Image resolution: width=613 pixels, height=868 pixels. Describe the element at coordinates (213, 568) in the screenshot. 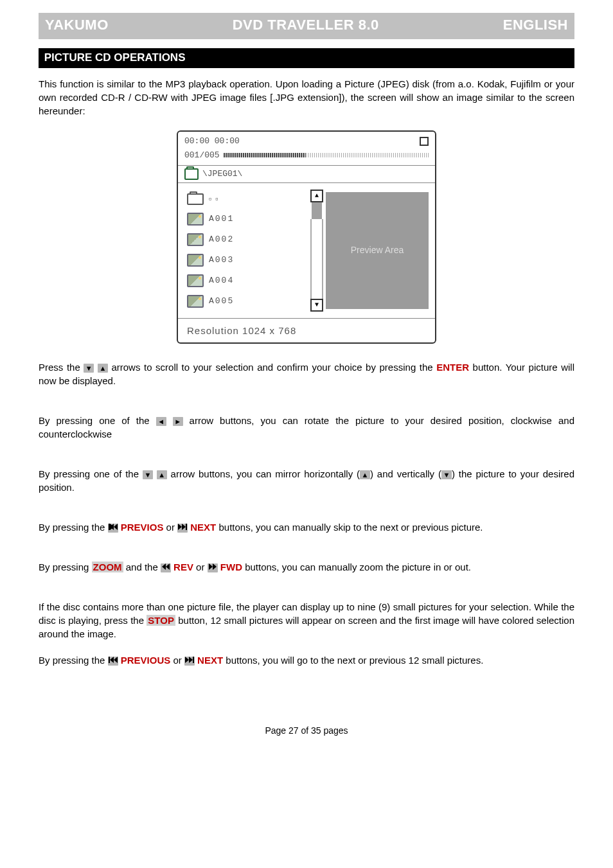

I see `forward-icon` at that location.